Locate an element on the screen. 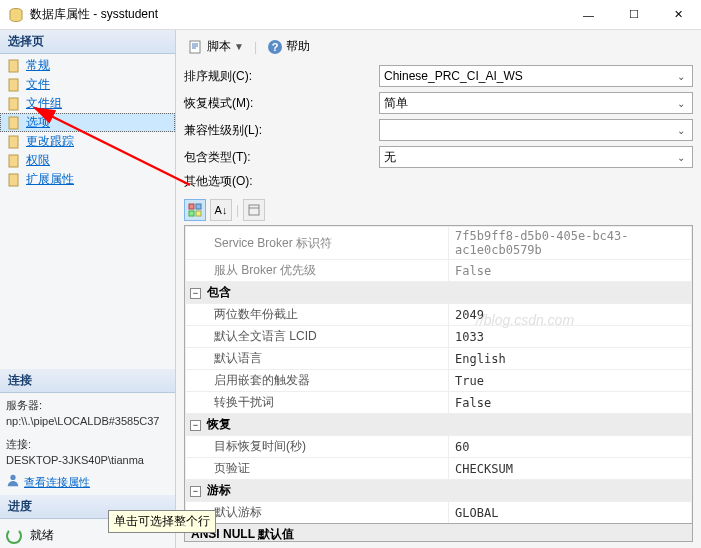 The height and width of the screenshot is (548, 701). grid-row: 启用嵌套的触发器True is located at coordinates (439, 381).